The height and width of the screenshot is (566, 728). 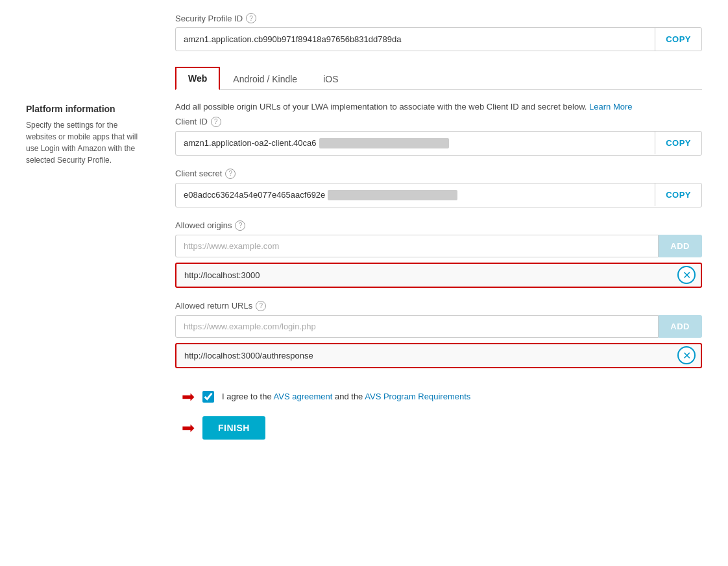 I want to click on client-id-copy-button: COPY, so click(x=678, y=143).